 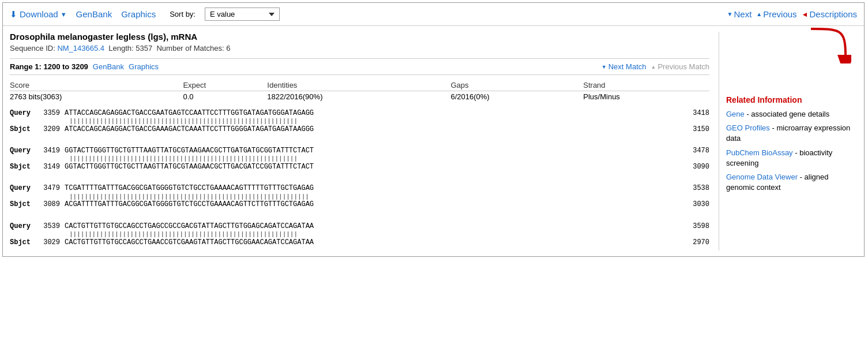 I want to click on query-label-3: Query, so click(x=24, y=226).